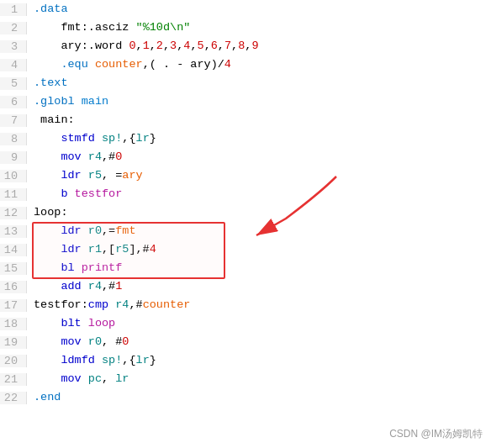  What do you see at coordinates (108, 28) in the screenshot?
I see `line-code: fmt:.asciz "%10d\n"` at bounding box center [108, 28].